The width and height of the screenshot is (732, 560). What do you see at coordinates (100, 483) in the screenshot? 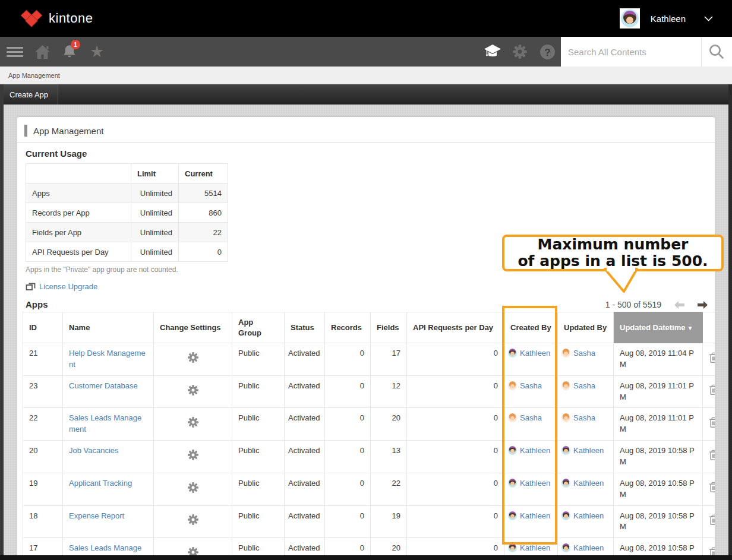
I see `app-name-link: Applicant Tracking` at bounding box center [100, 483].